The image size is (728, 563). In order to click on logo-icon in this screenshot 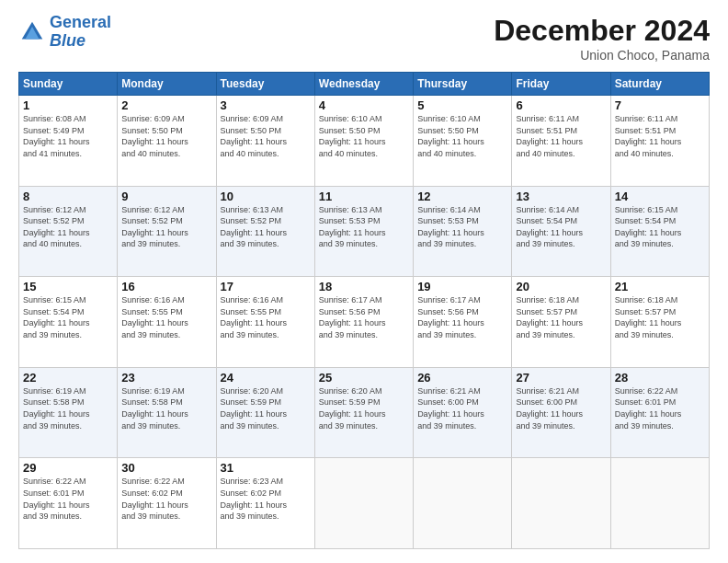, I will do `click(32, 32)`.